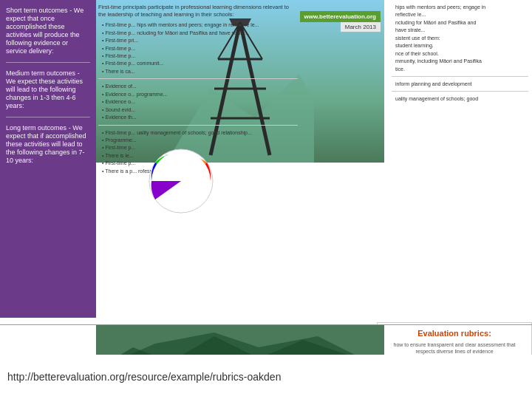 Image resolution: width=532 pixels, height=399 pixels. Describe the element at coordinates (198, 25) in the screenshot. I see `doc-bullet-1: • First-time p... hips with mentors and …` at that location.